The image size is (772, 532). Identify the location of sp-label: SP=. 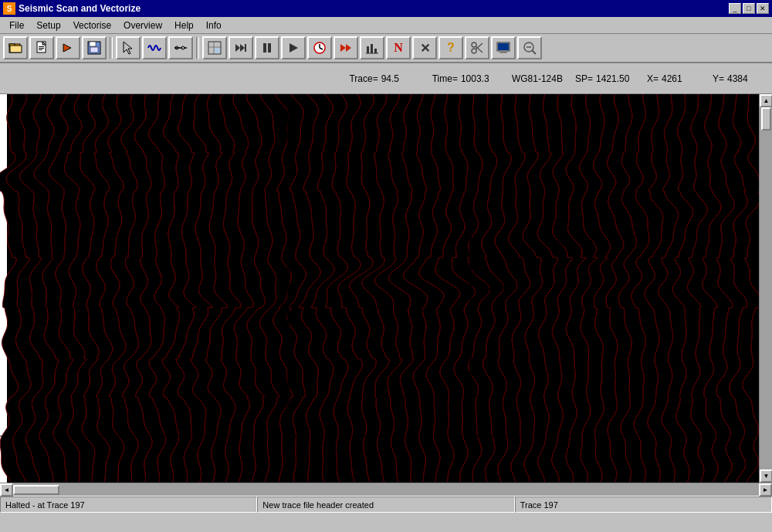
(584, 79).